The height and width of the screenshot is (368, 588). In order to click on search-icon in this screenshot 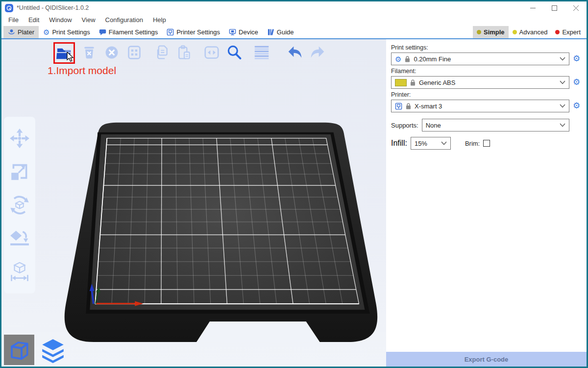, I will do `click(234, 53)`.